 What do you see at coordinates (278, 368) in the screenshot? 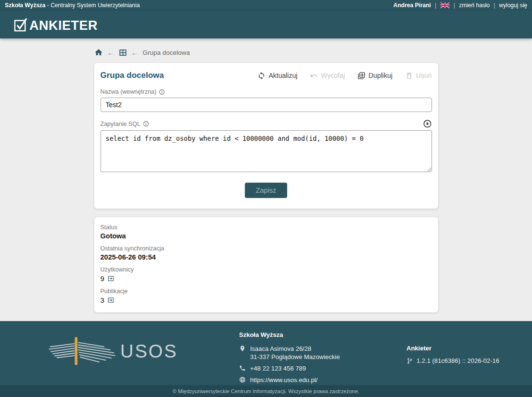
I see `phone-number: +48 22 123 456 789` at bounding box center [278, 368].